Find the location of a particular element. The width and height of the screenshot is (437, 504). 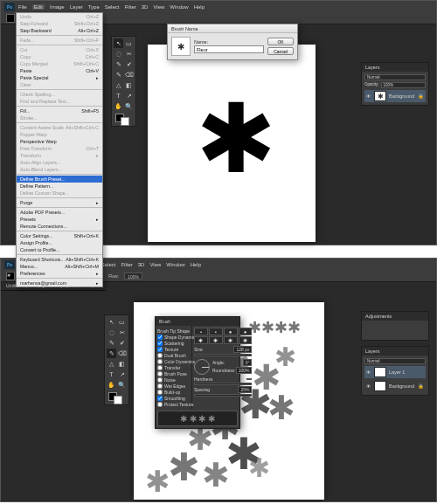

menu-file: File is located at coordinates (23, 7).